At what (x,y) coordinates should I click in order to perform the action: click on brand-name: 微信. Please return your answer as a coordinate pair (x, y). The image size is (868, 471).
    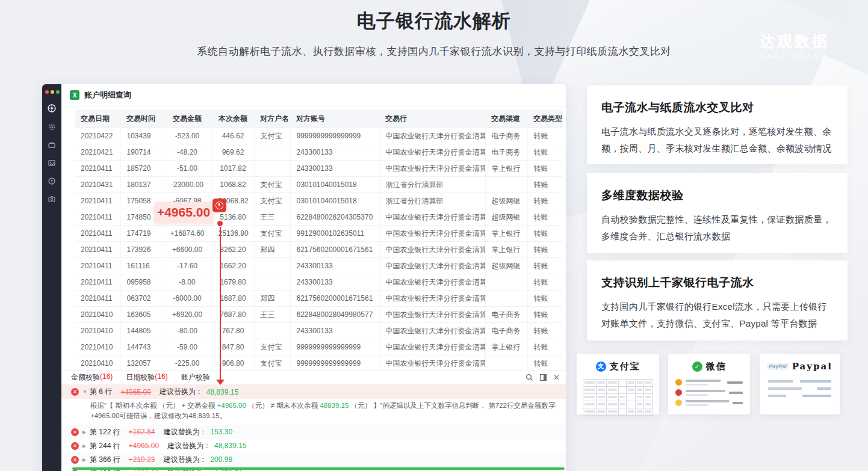
    Looking at the image, I should click on (716, 367).